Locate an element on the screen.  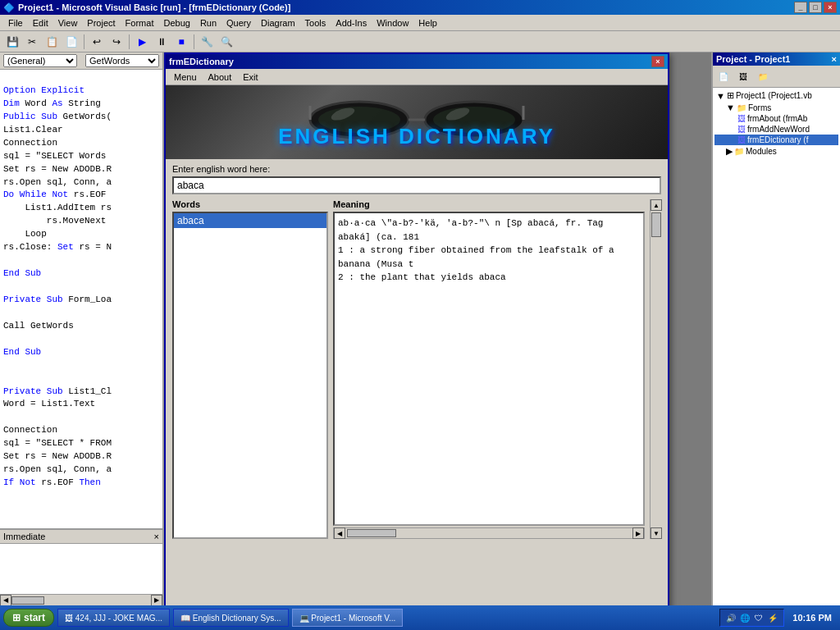
menu-file: File is located at coordinates (16, 23).